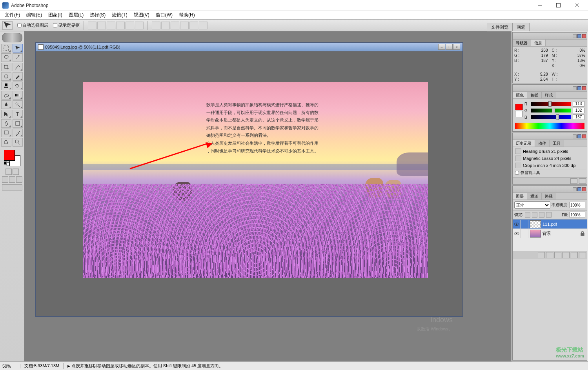  Describe the element at coordinates (577, 205) in the screenshot. I see `opacity-input` at that location.